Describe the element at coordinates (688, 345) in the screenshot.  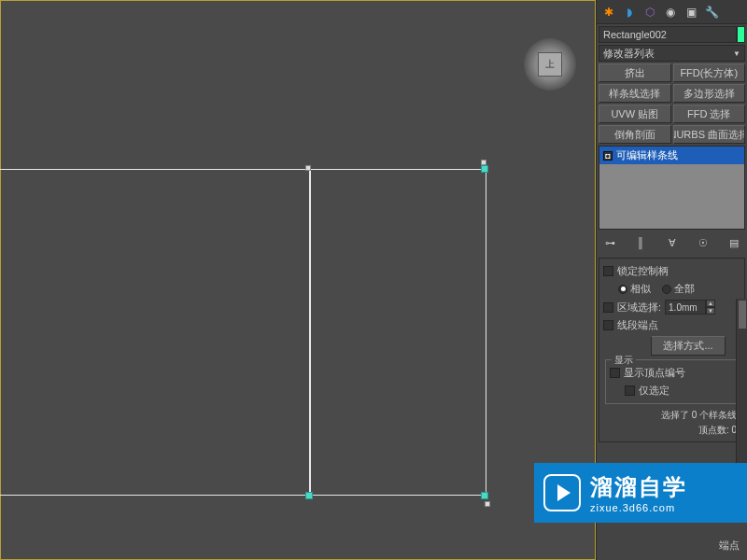
I see `select-mode-button: 选择方式...` at that location.